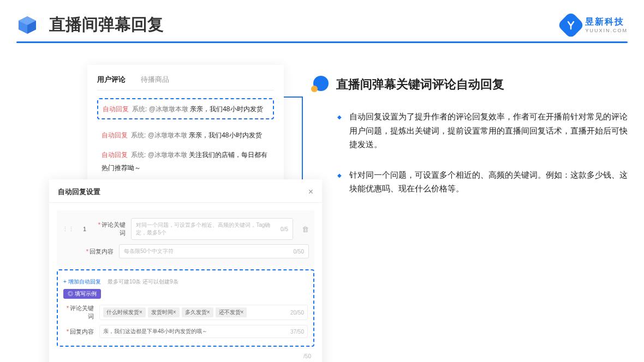 This screenshot has width=644, height=362. I want to click on close-icon: ×, so click(311, 192).